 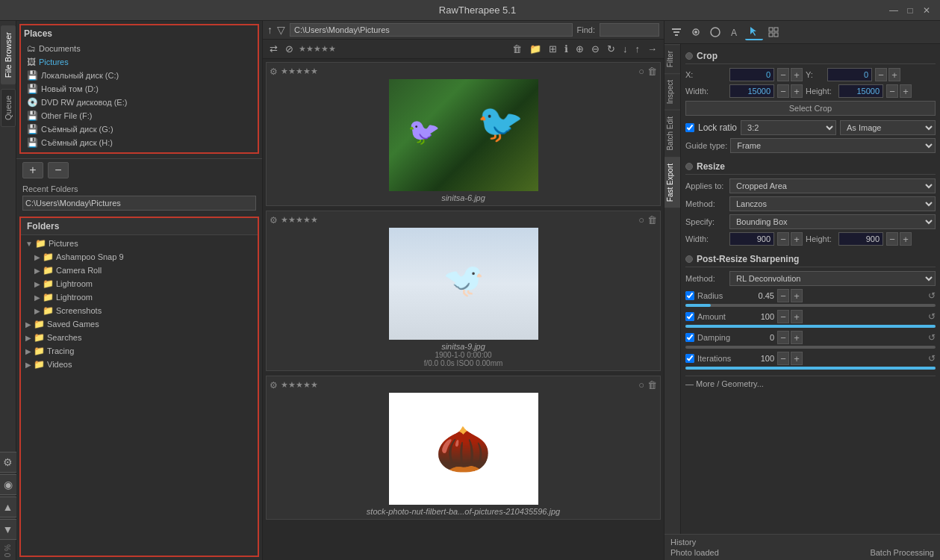 I want to click on tree-item-pictures: ▼ 📁 Pictures, so click(x=139, y=243).